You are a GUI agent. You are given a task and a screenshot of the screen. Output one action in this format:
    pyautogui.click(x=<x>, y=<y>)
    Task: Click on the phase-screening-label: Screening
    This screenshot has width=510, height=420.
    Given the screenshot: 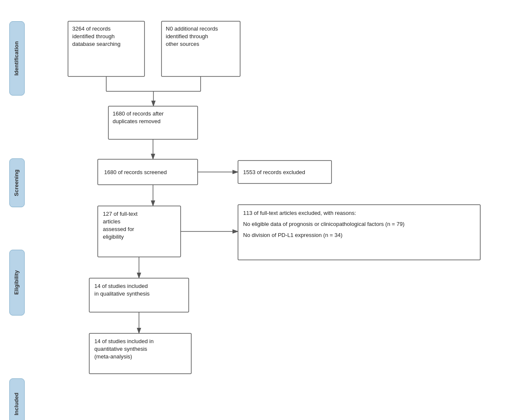 What is the action you would take?
    pyautogui.click(x=17, y=183)
    